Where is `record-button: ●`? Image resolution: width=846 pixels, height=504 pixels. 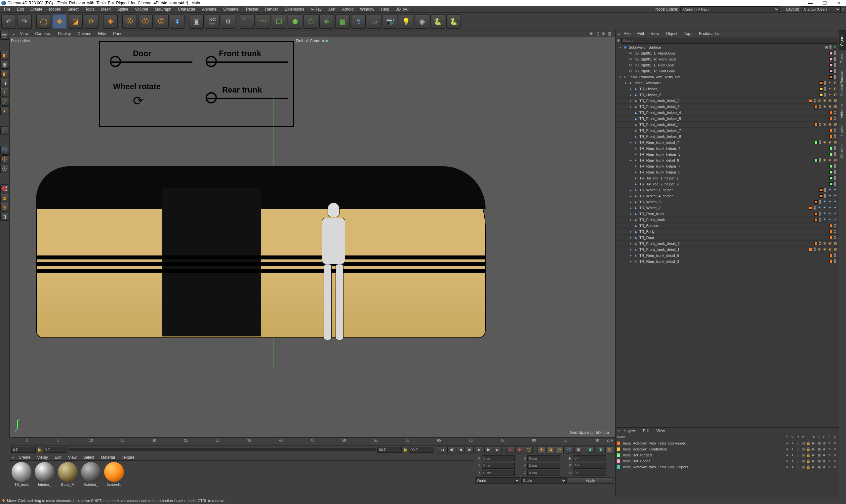 record-button: ● is located at coordinates (510, 450).